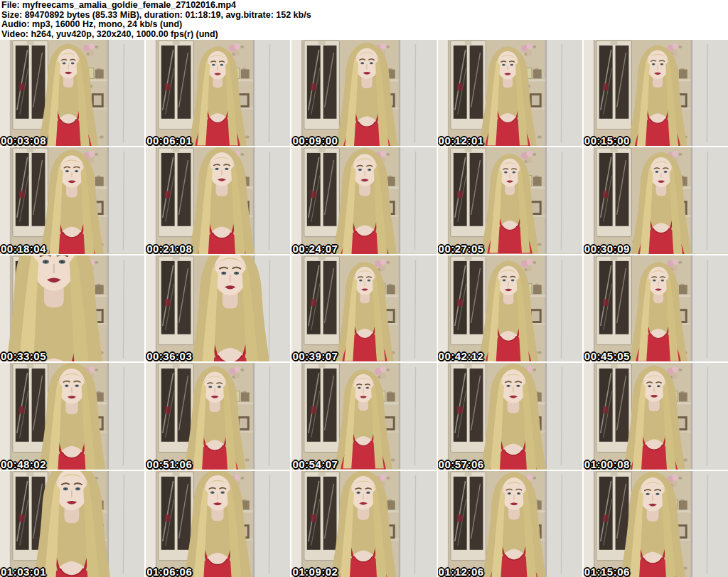  Describe the element at coordinates (218, 524) in the screenshot. I see `video-thumbnail: 01:06:06` at that location.